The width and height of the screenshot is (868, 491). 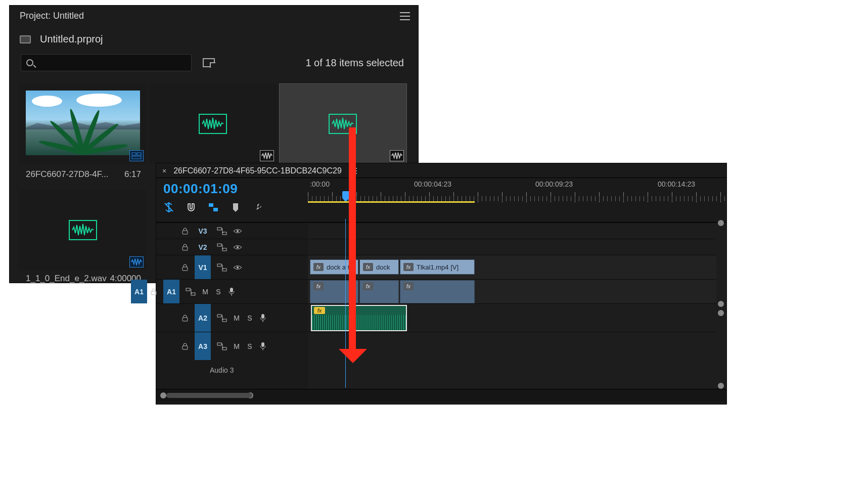 What do you see at coordinates (405, 16) in the screenshot?
I see `panel-menu-icon` at bounding box center [405, 16].